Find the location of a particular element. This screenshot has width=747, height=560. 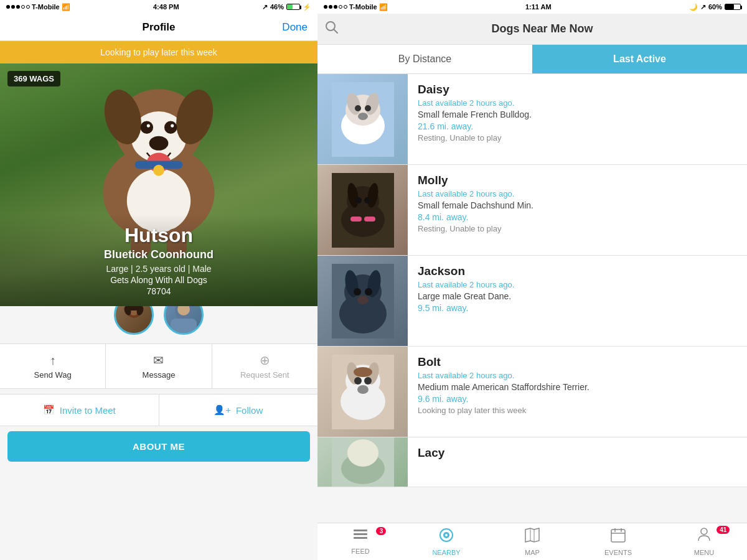

dog-list-item-lacy: Lacy is located at coordinates (532, 462).